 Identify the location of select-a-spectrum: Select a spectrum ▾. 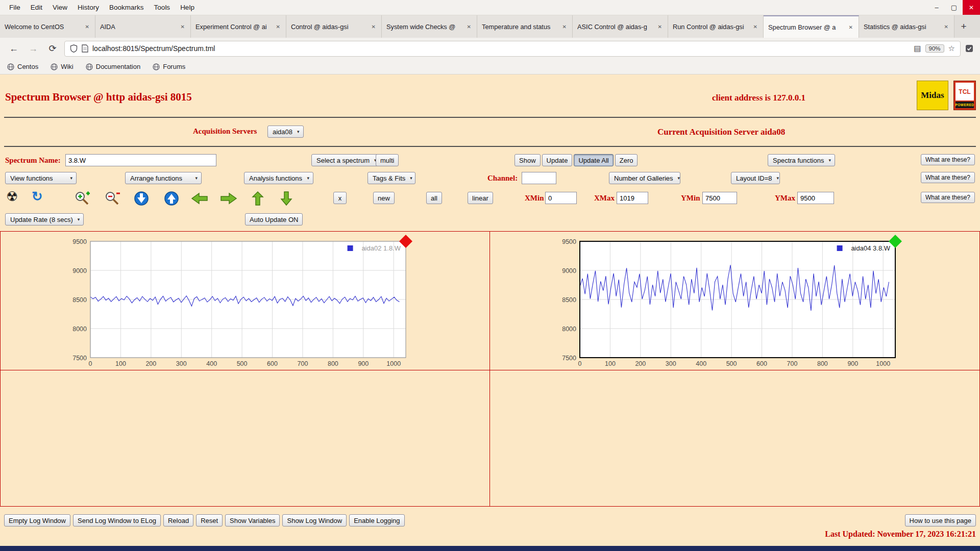
(346, 160).